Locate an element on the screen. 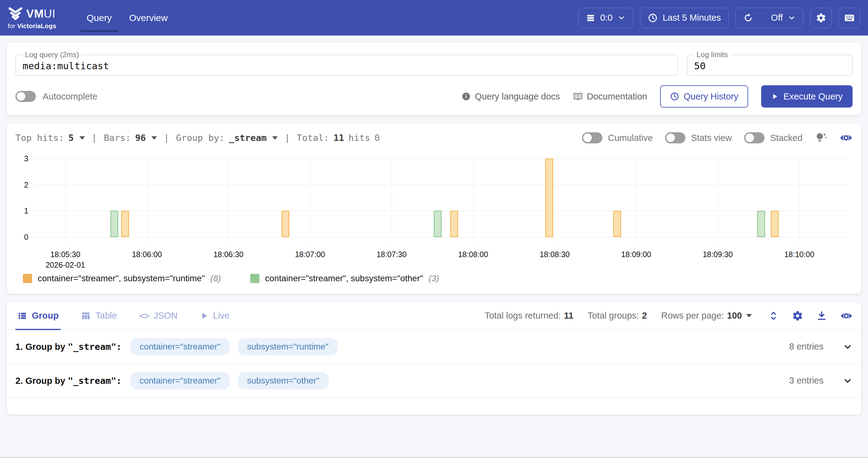  log-limits-input: Log limits 50 is located at coordinates (770, 63).